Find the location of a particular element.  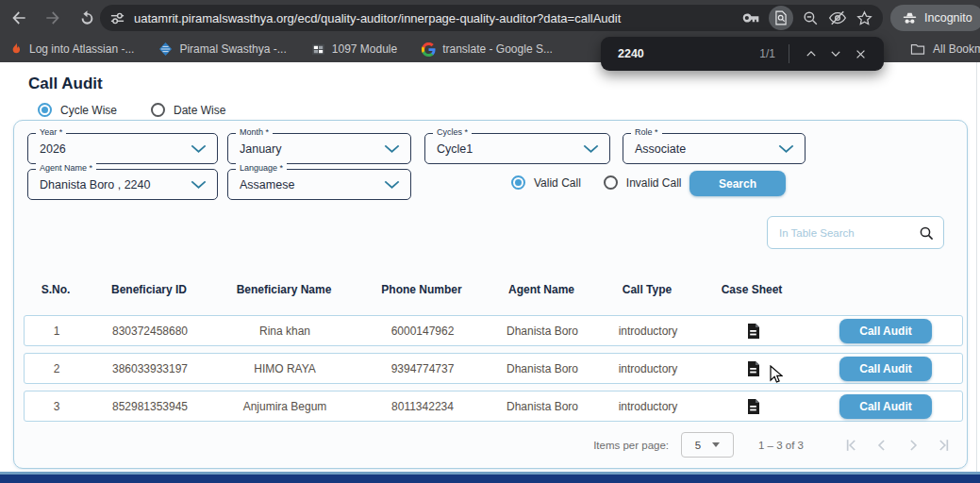

key-icon is located at coordinates (751, 18).